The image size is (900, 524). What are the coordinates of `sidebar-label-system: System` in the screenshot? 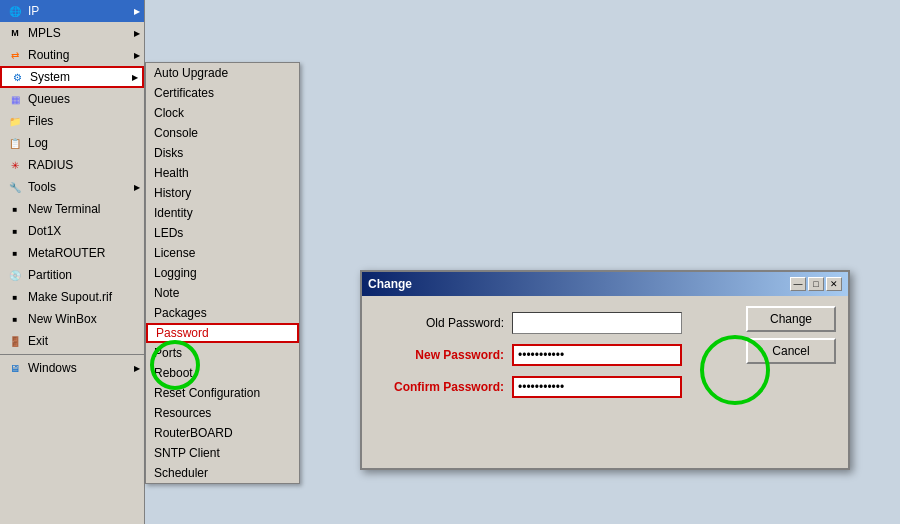 It's located at (83, 77).